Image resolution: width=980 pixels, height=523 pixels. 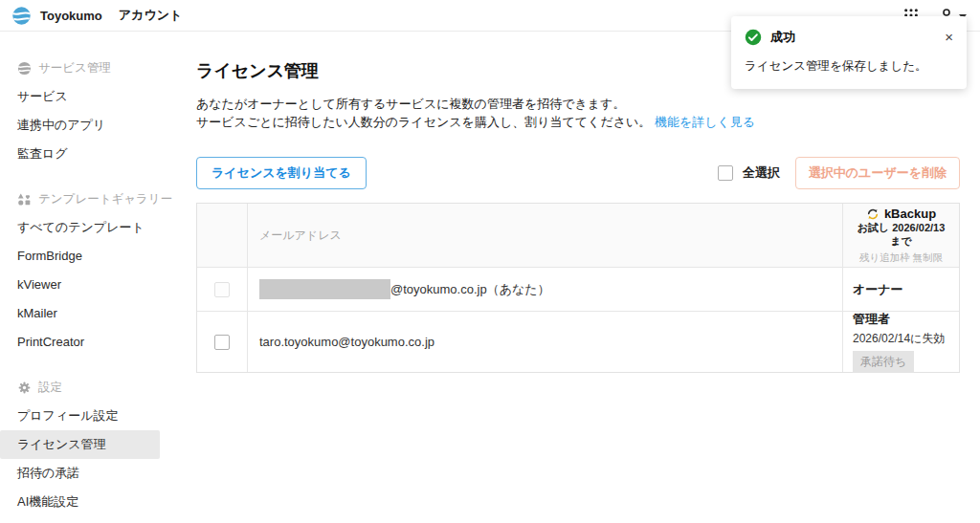 What do you see at coordinates (222, 342) in the screenshot?
I see `row-checkbox-admin` at bounding box center [222, 342].